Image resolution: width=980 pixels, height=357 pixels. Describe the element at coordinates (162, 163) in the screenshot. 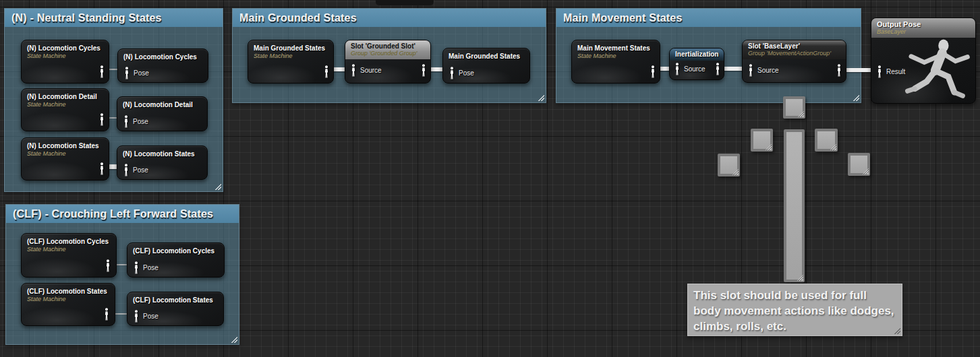

I see `node-cache-n-locomotion-states: (N) Locomotion States Pose` at that location.